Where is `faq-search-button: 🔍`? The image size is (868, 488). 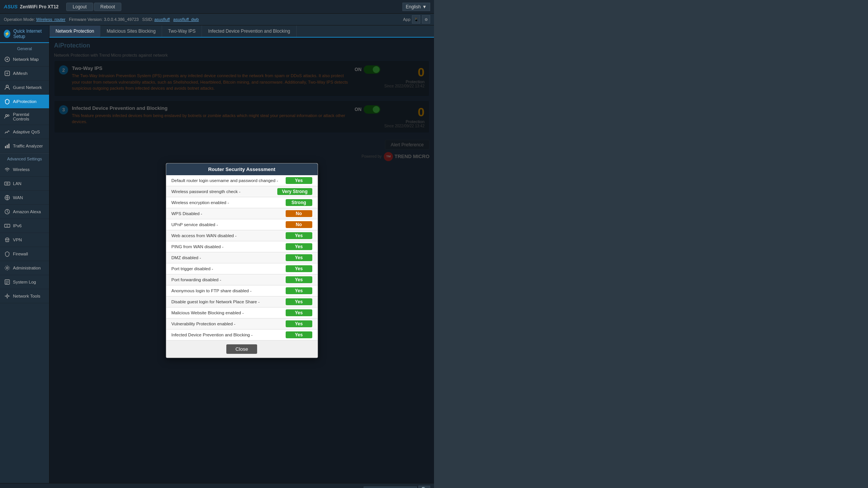
faq-search-button: 🔍 is located at coordinates (424, 487).